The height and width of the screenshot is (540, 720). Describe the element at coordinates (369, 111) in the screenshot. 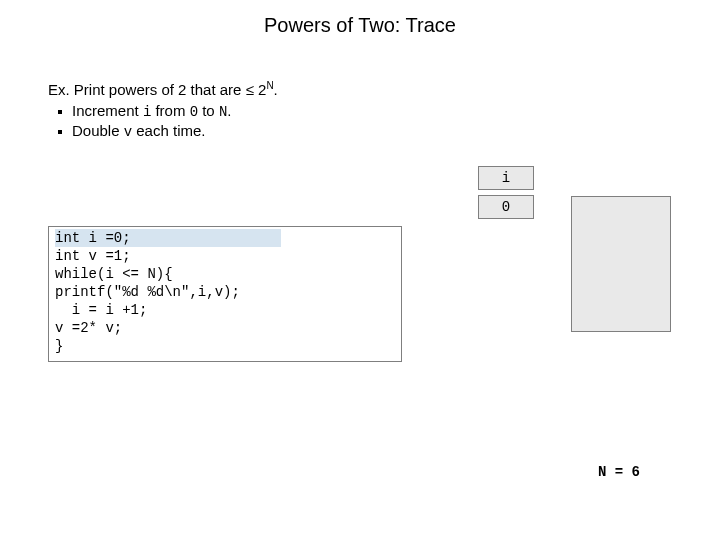

I see `body: Ex. Print powers of 2 that are ≤ 2N. Inc…` at that location.